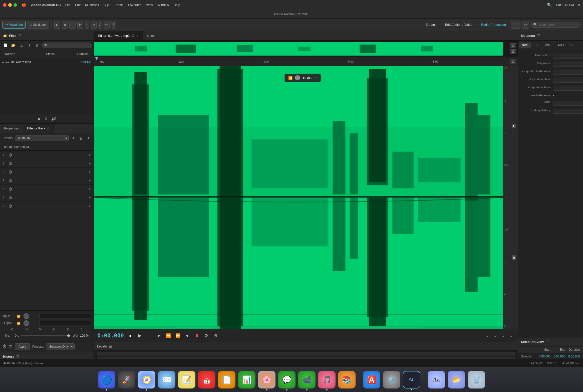  I want to click on lasso-btn: ⊙, so click(94, 25).